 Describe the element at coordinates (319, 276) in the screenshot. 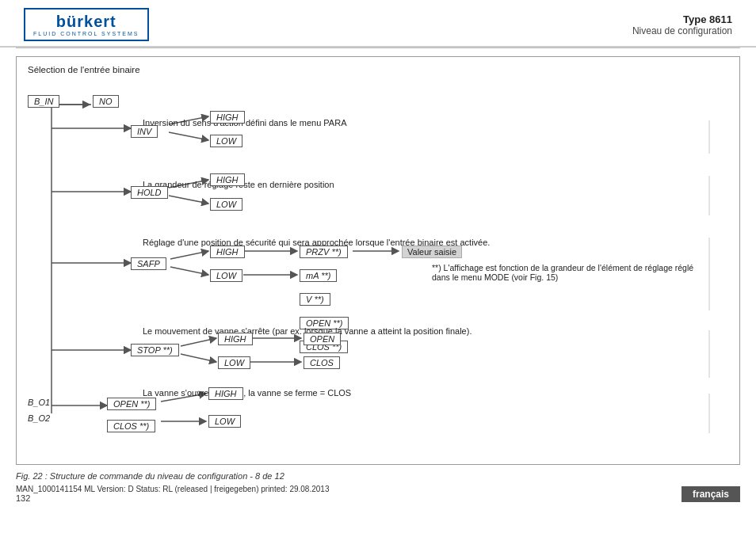

I see `node-ma: mA **)` at that location.